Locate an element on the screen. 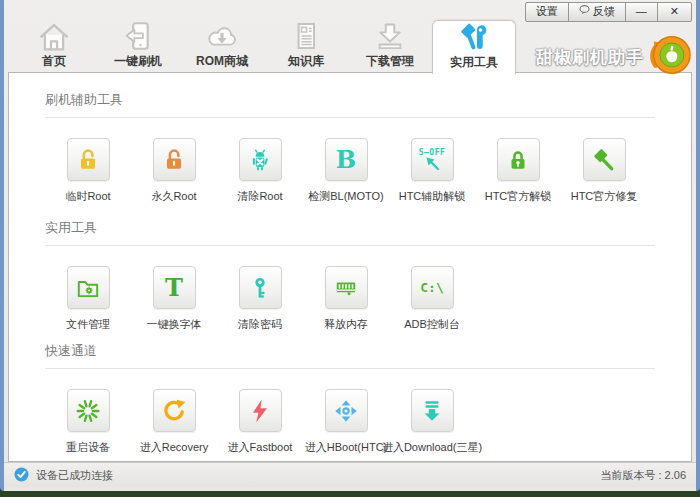 This screenshot has width=700, height=497. dpad-icon is located at coordinates (346, 410).